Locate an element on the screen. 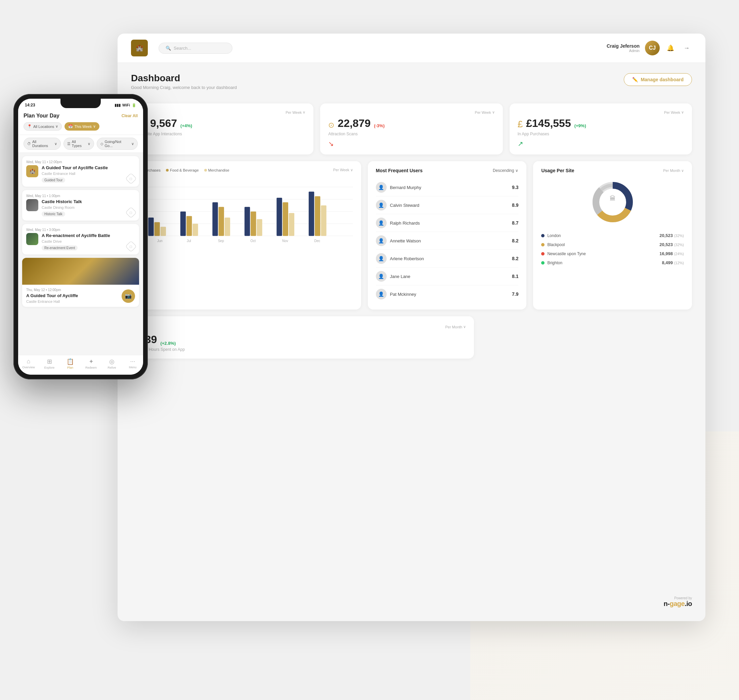  phone-filters-2: ⏱ All Durations ∨ ☰ All Types ∨ ◇ Going/… is located at coordinates (81, 144).